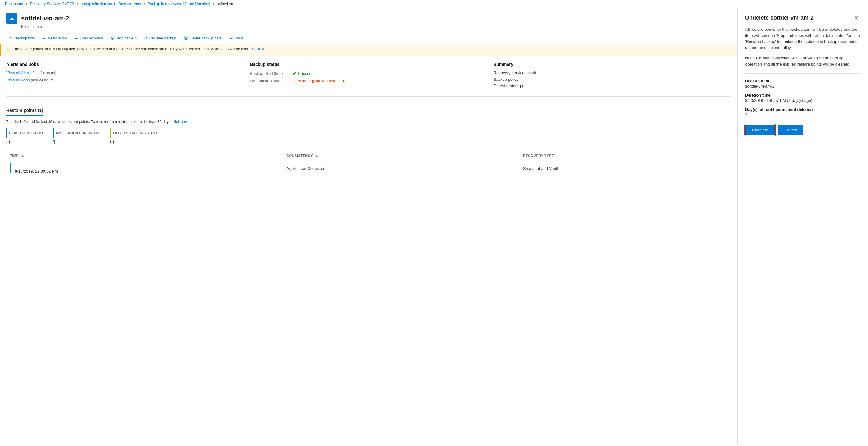  Describe the element at coordinates (237, 38) in the screenshot. I see `undelete-toolbar-button: ↩ Undel` at that location.